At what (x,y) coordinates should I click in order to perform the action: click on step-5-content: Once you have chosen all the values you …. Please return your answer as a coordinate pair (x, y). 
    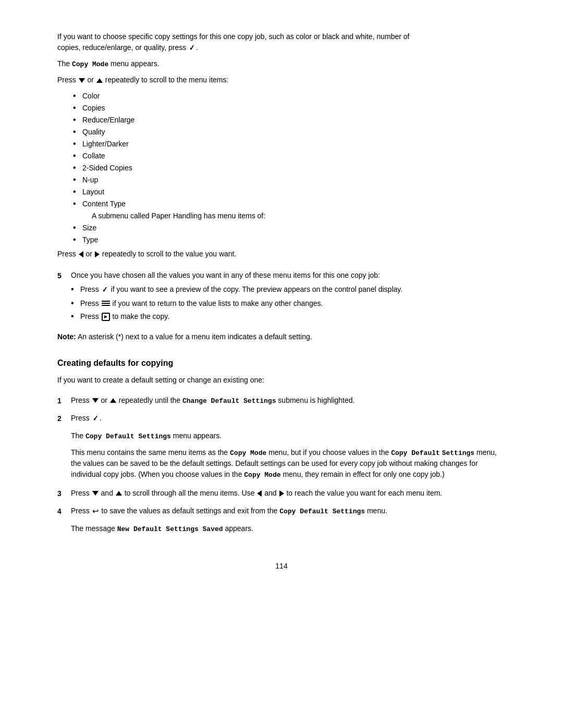
    Looking at the image, I should click on (288, 298).